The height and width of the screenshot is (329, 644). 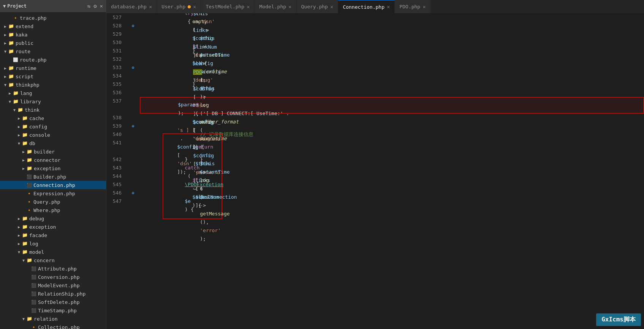 I want to click on arrow-lang: ▶, so click(x=10, y=93).